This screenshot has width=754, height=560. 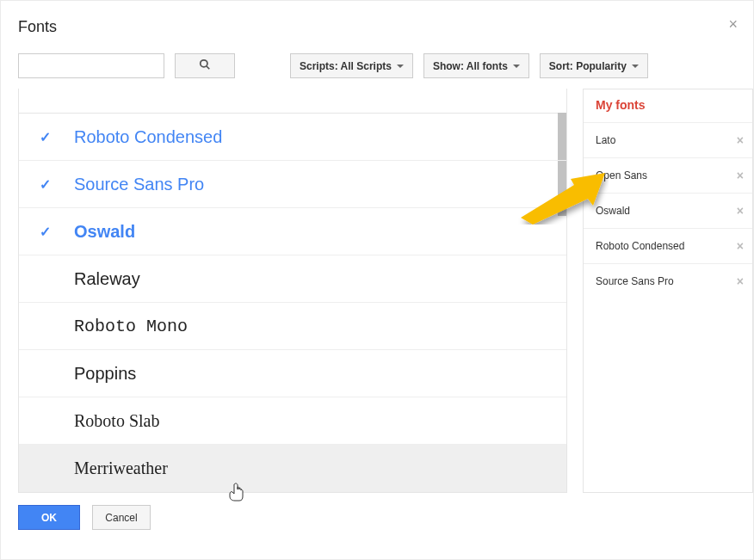 I want to click on my-font-item: Open Sans×, so click(x=668, y=175).